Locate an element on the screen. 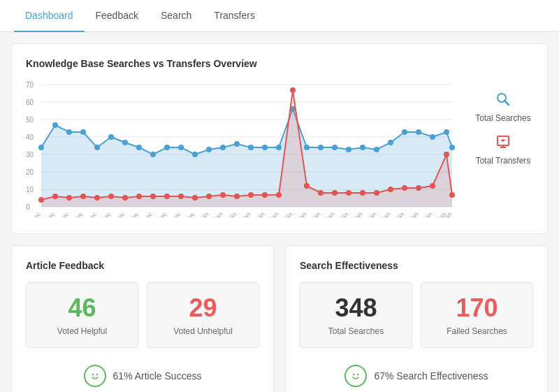  legend-transfers: Total Transfers is located at coordinates (503, 150).